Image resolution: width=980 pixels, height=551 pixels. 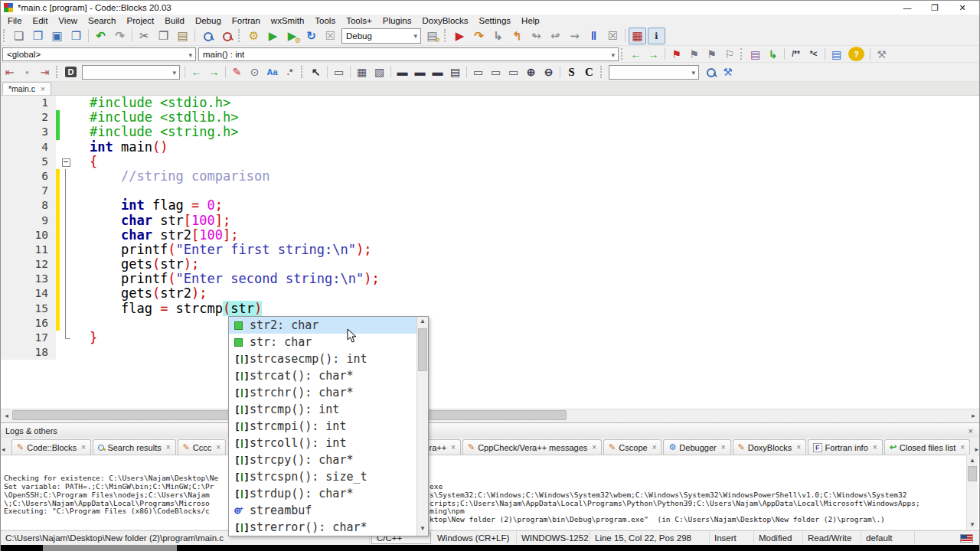 What do you see at coordinates (214, 72) in the screenshot?
I see `nav-forward-icon` at bounding box center [214, 72].